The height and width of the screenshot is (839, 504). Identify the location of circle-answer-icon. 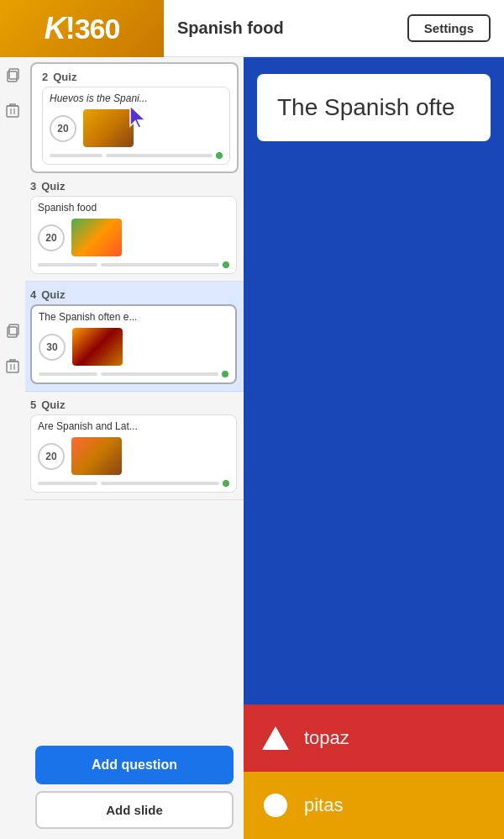
(276, 805).